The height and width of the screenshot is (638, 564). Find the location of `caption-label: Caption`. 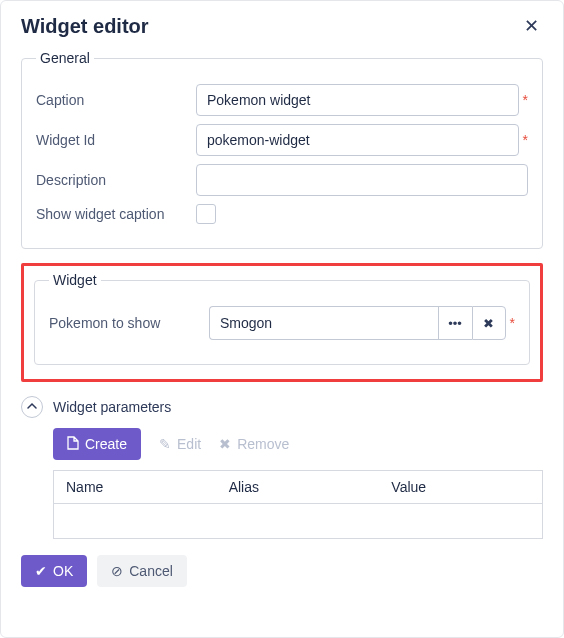

caption-label: Caption is located at coordinates (110, 100).